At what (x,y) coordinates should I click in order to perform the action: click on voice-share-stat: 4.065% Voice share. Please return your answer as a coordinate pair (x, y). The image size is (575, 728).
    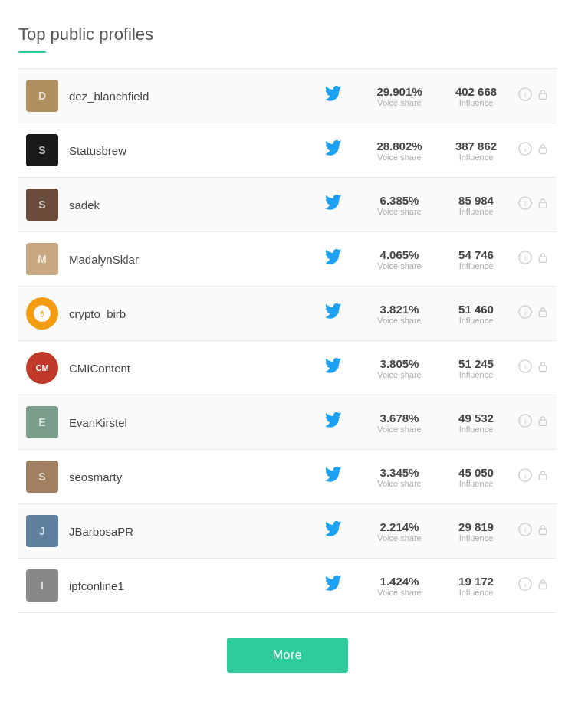
    Looking at the image, I should click on (399, 259).